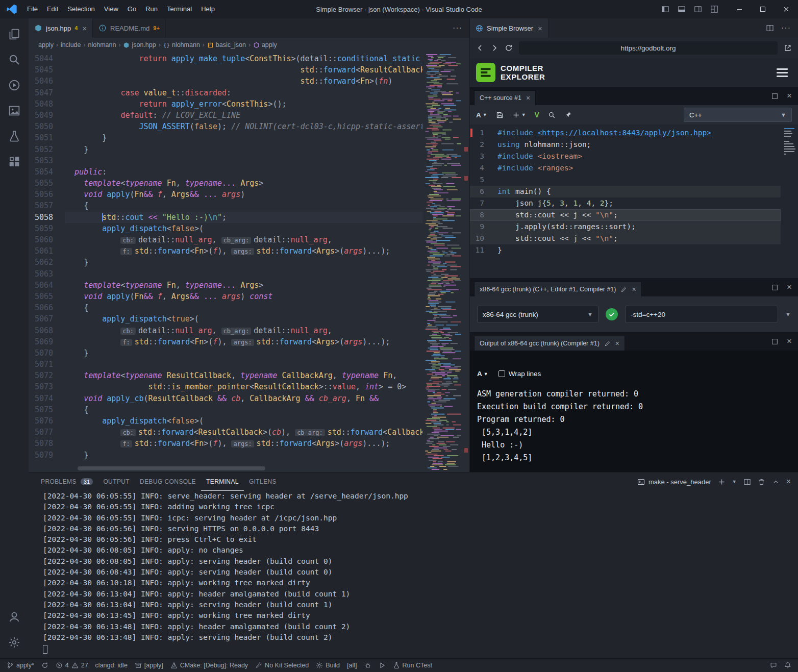 This screenshot has height=672, width=798. Describe the element at coordinates (368, 665) in the screenshot. I see `status-debug-select` at that location.